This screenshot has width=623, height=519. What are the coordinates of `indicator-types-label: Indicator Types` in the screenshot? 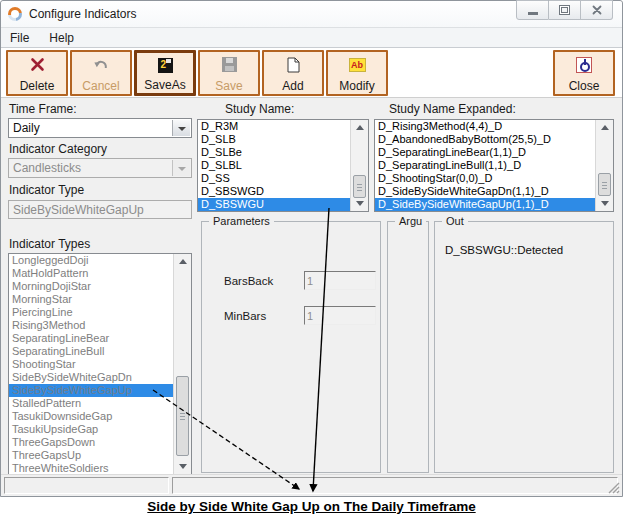 It's located at (50, 244).